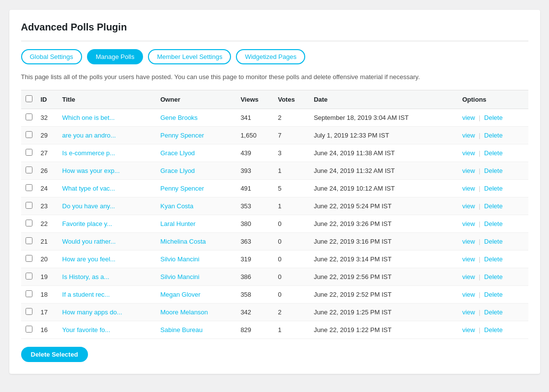 The width and height of the screenshot is (549, 392). I want to click on row-views: 386, so click(255, 277).